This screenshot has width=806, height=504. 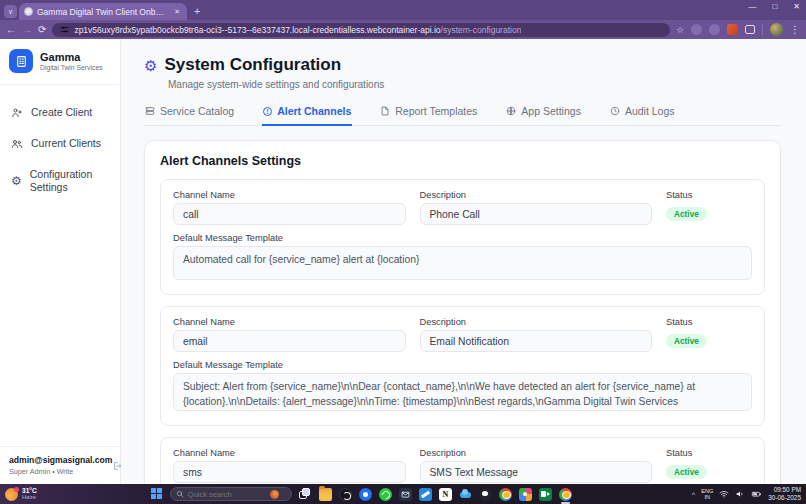 I want to click on document-icon, so click(x=385, y=111).